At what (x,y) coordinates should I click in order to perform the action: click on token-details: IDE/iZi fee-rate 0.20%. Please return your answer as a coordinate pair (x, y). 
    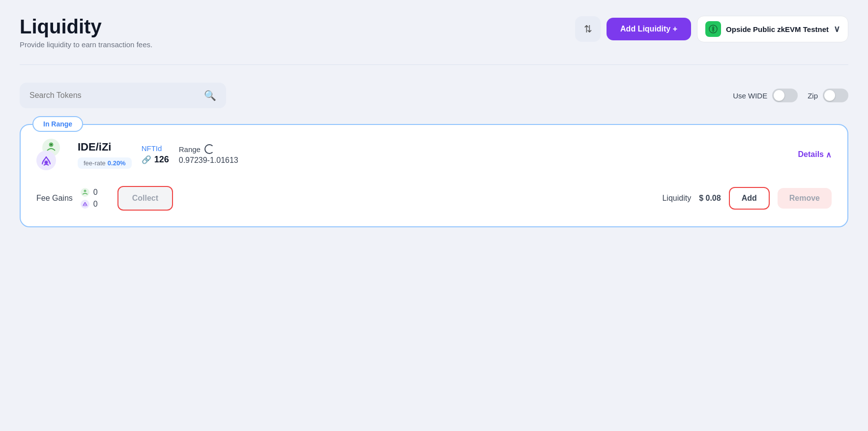
    Looking at the image, I should click on (105, 154).